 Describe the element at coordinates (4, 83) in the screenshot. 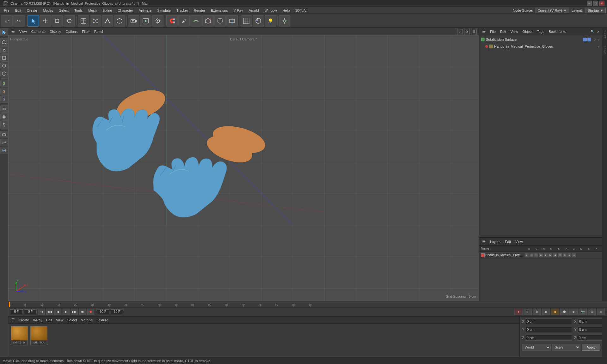

I see `left-tool-s1: S` at that location.